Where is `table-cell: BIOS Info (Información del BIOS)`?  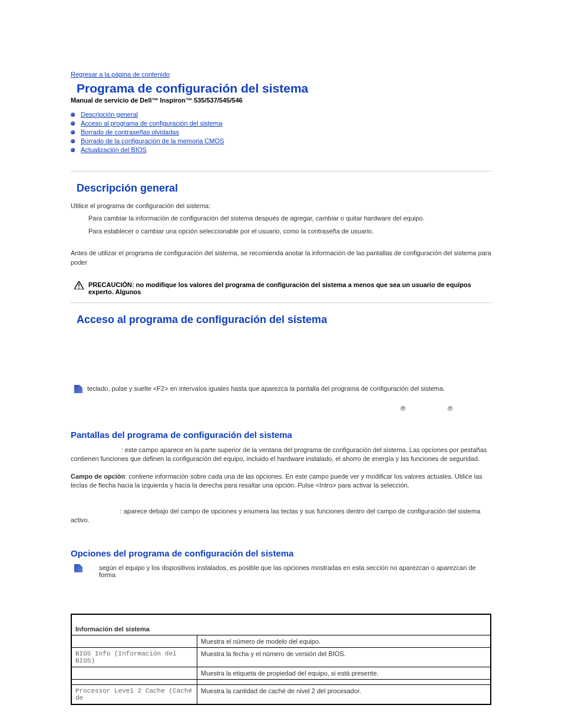 table-cell: BIOS Info (Información del BIOS) is located at coordinates (134, 658).